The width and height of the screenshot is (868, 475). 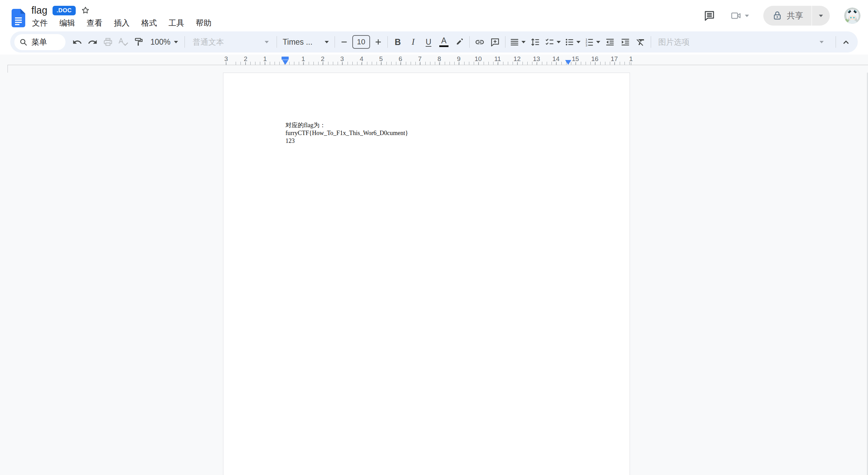 I want to click on increase-font-size-button, so click(x=378, y=42).